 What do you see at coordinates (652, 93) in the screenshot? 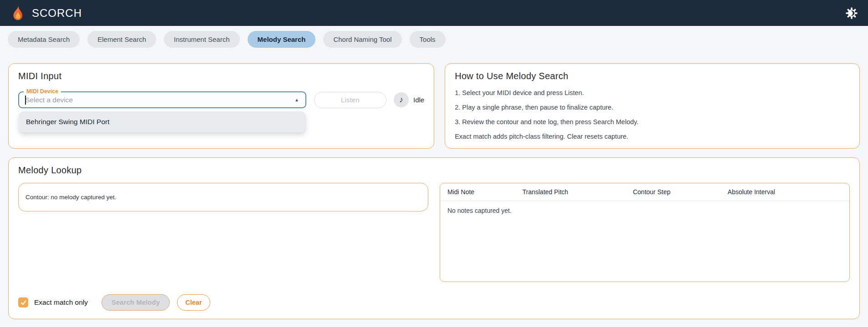
I see `how-to-step-1: 1. Select your MIDI device and press Lis…` at bounding box center [652, 93].